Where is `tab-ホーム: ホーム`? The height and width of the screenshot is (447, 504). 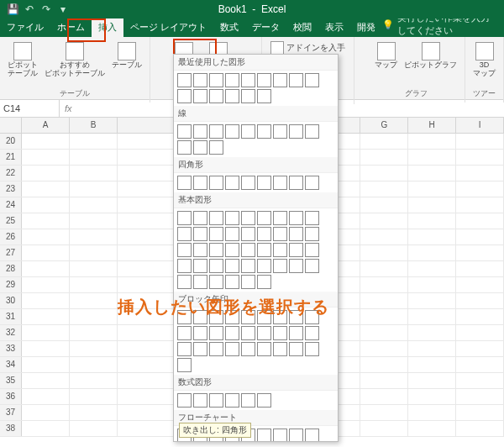 tab-ホーム: ホーム is located at coordinates (71, 27).